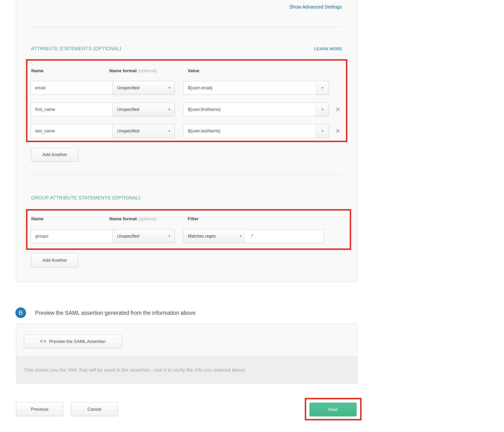  Describe the element at coordinates (21, 313) in the screenshot. I see `step-b-badge: B` at that location.